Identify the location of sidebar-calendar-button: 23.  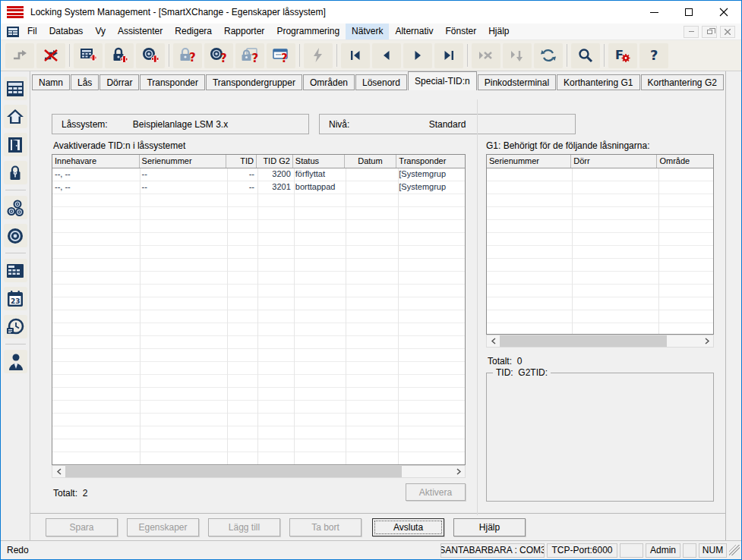
(15, 299).